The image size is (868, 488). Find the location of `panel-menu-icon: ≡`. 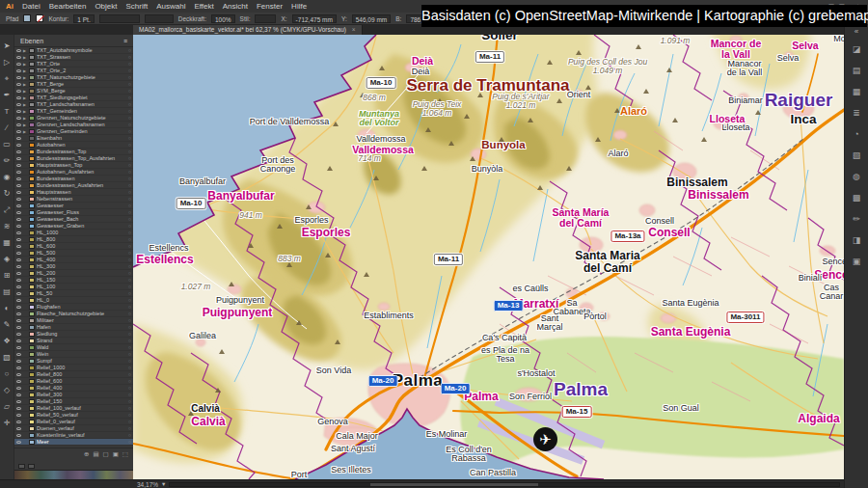

panel-menu-icon: ≡ is located at coordinates (125, 41).